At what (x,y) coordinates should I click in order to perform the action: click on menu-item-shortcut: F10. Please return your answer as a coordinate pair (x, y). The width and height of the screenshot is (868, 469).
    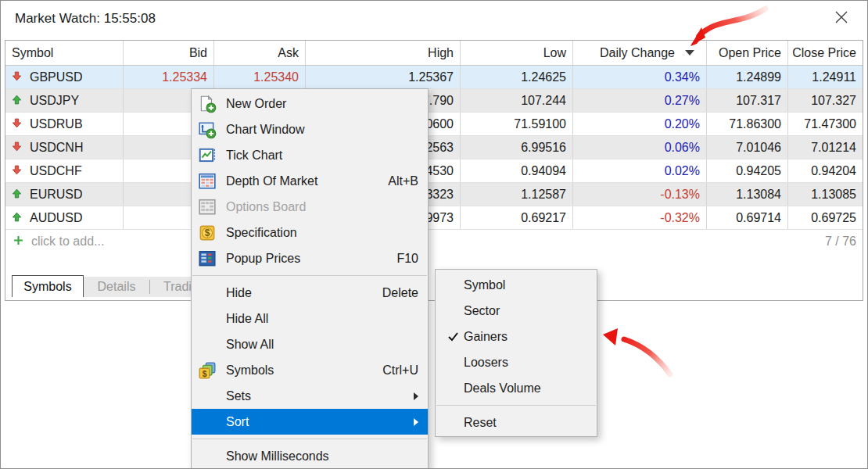
    Looking at the image, I should click on (407, 259).